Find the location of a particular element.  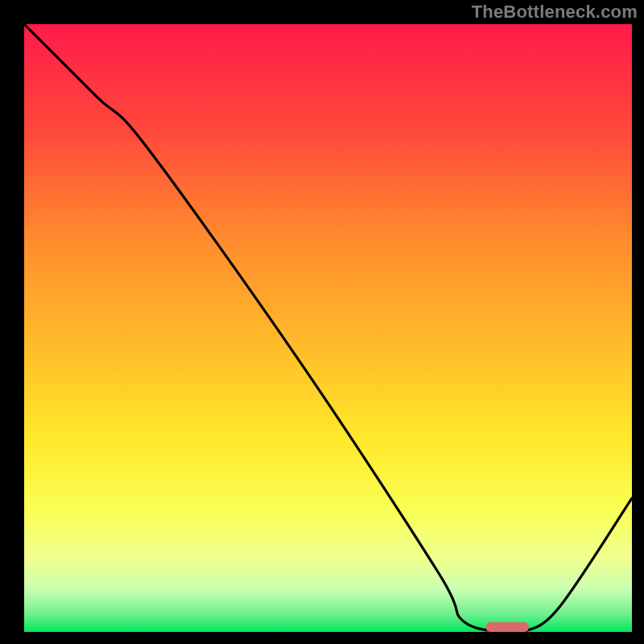

watermark-text: TheBottleneck.com is located at coordinates (555, 12).